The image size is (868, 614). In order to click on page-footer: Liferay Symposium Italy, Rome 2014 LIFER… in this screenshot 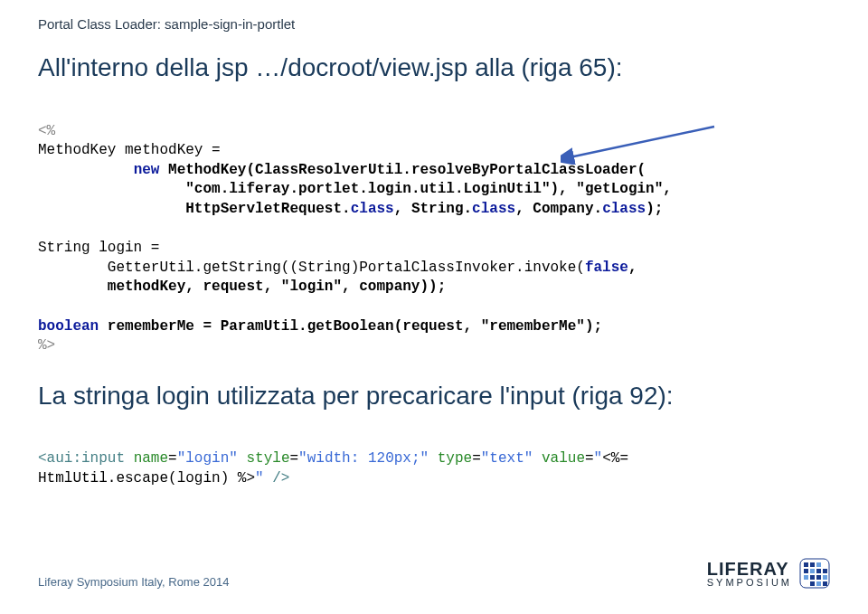, I will do `click(434, 573)`.